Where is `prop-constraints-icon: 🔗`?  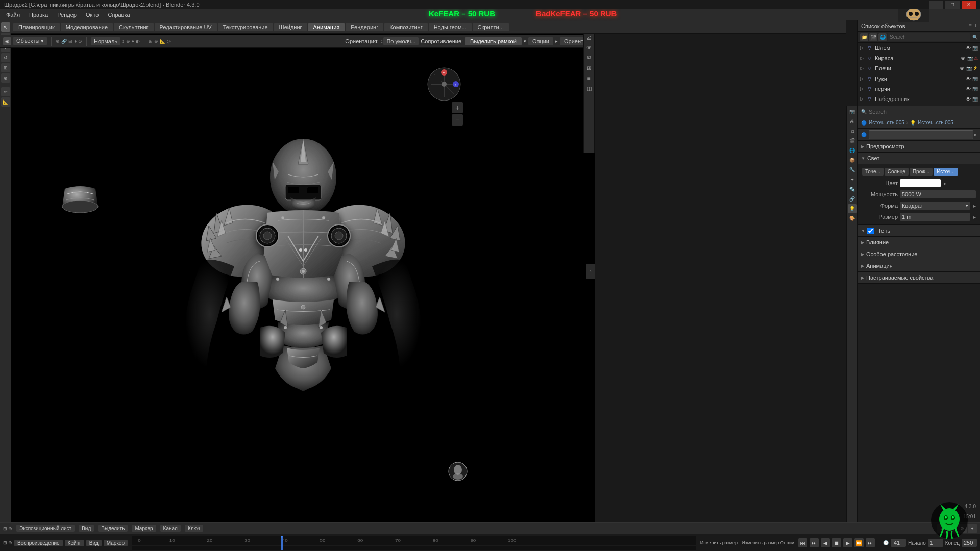
prop-constraints-icon: 🔗 is located at coordinates (852, 199).